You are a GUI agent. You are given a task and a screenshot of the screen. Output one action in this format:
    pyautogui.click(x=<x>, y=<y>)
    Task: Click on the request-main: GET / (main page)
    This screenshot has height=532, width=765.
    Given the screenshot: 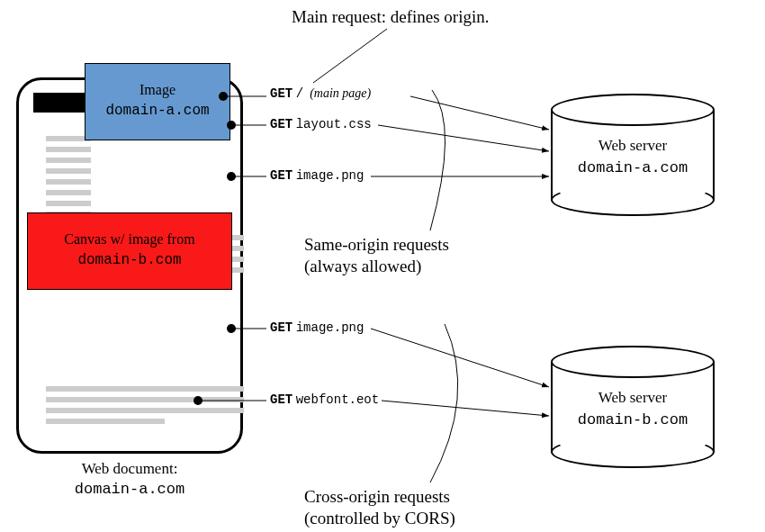 What is the action you would take?
    pyautogui.click(x=320, y=94)
    